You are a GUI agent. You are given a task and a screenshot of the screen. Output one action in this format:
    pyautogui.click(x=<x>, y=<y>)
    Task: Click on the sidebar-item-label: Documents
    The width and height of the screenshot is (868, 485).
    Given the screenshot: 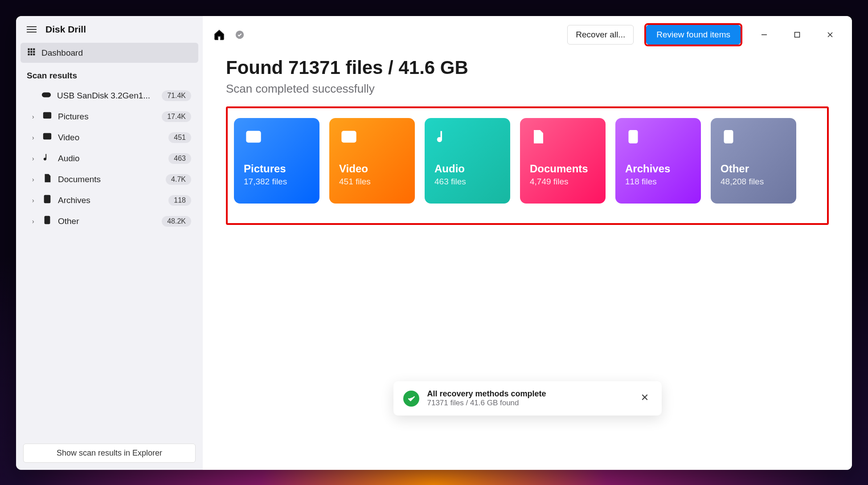 What is the action you would take?
    pyautogui.click(x=109, y=179)
    